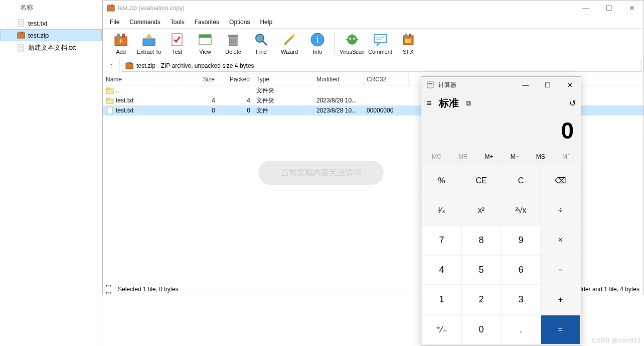 The image size is (644, 346). Describe the element at coordinates (51, 23) in the screenshot. I see `explorer-item: test.txt` at that location.